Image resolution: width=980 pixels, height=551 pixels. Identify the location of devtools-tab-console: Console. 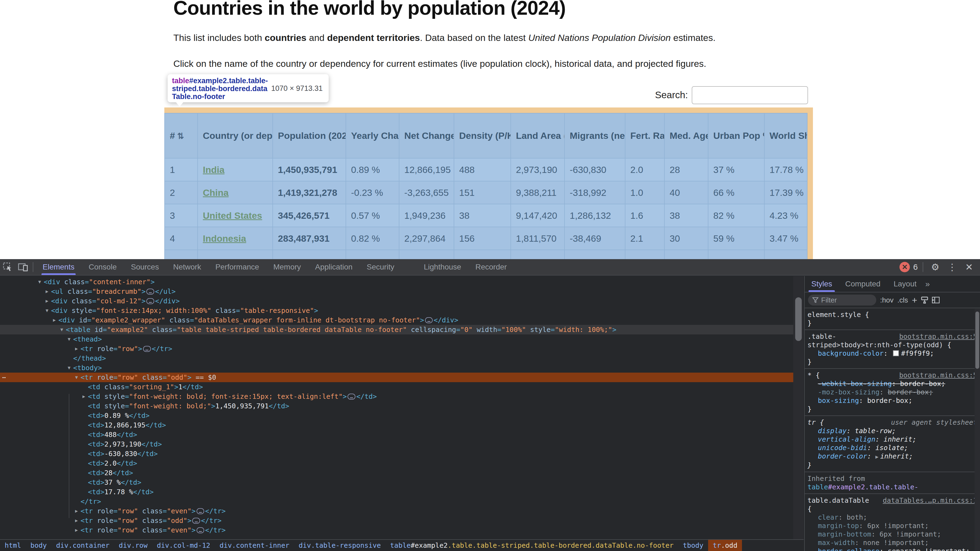
(103, 267).